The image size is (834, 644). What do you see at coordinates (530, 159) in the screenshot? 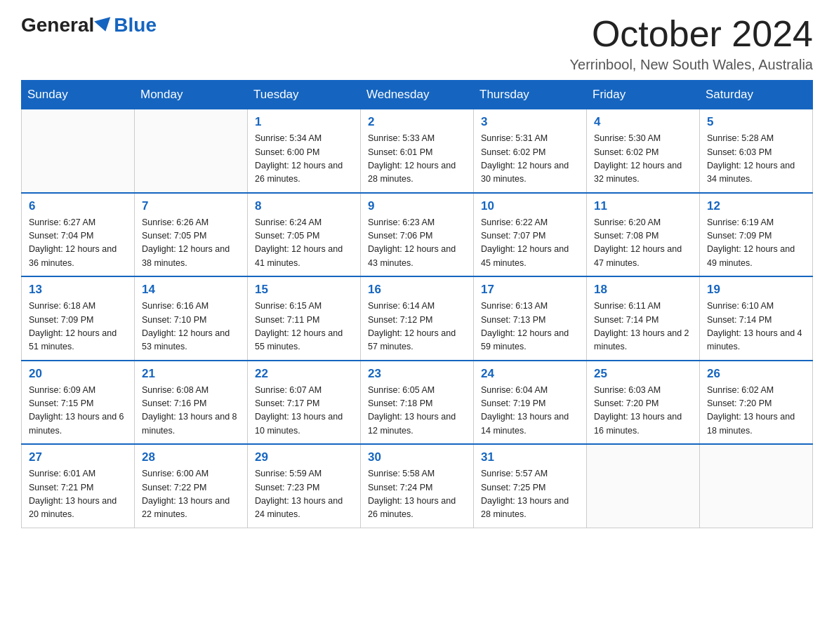
I see `day-info: Sunrise: 5:31 AM Sunset: 6:02 PM Dayligh…` at bounding box center [530, 159].